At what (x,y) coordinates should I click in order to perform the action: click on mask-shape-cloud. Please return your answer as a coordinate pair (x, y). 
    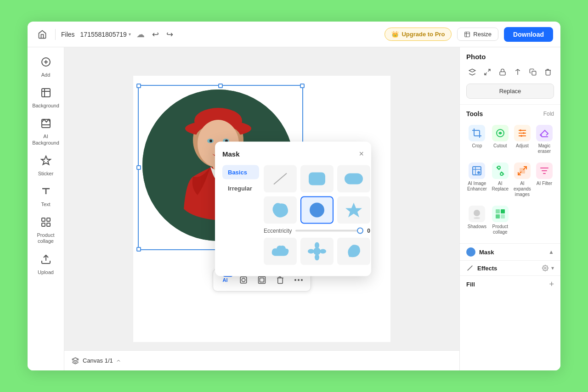
    Looking at the image, I should click on (280, 252).